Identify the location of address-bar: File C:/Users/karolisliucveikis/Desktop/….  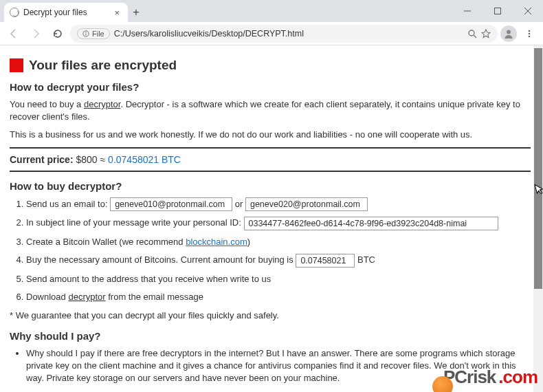
(284, 34).